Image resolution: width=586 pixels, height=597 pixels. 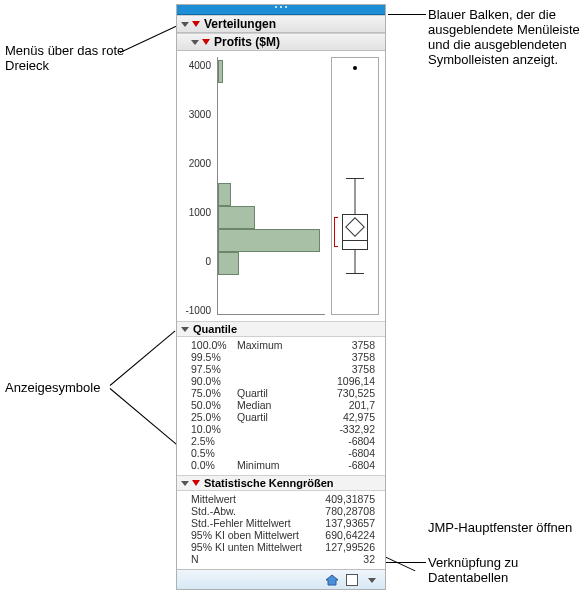 I want to click on histogram, so click(x=271, y=186).